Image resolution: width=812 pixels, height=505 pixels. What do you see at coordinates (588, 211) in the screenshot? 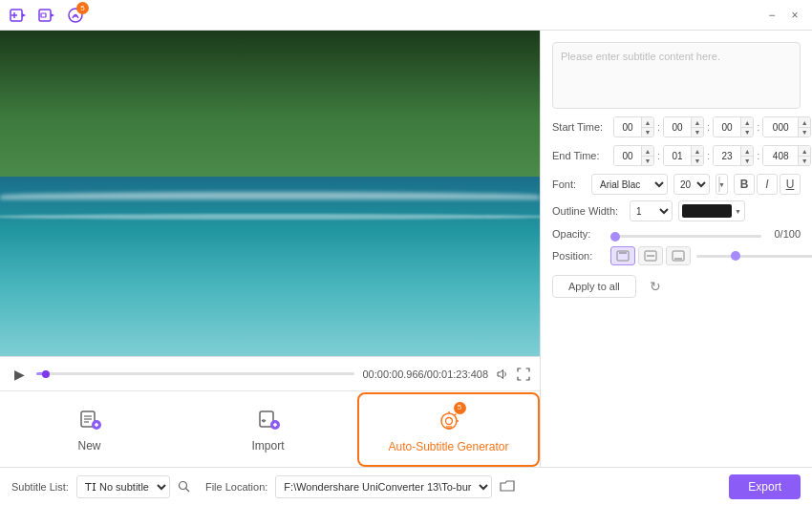
I see `outline-label: Outline Width:` at bounding box center [588, 211].